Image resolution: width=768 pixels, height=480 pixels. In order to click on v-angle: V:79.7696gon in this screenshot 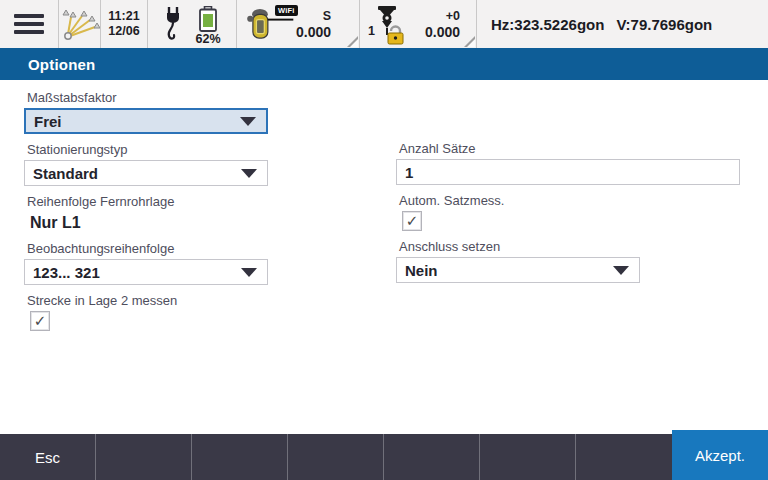, I will do `click(664, 24)`.